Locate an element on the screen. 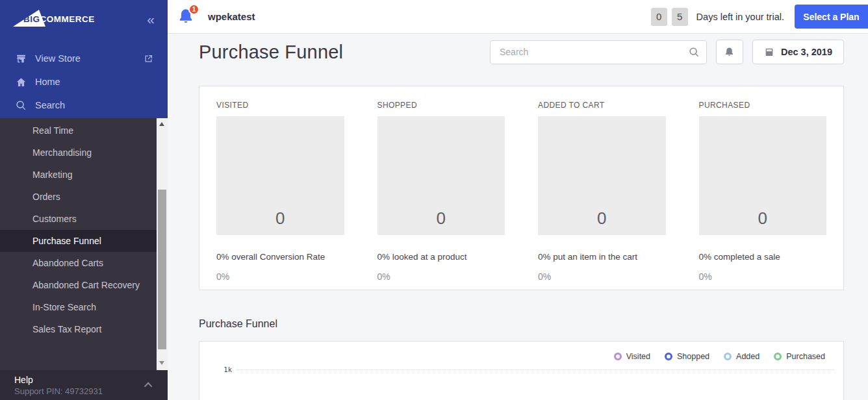 The image size is (868, 400). submenu-item-merchandising: Merchandising is located at coordinates (78, 153).